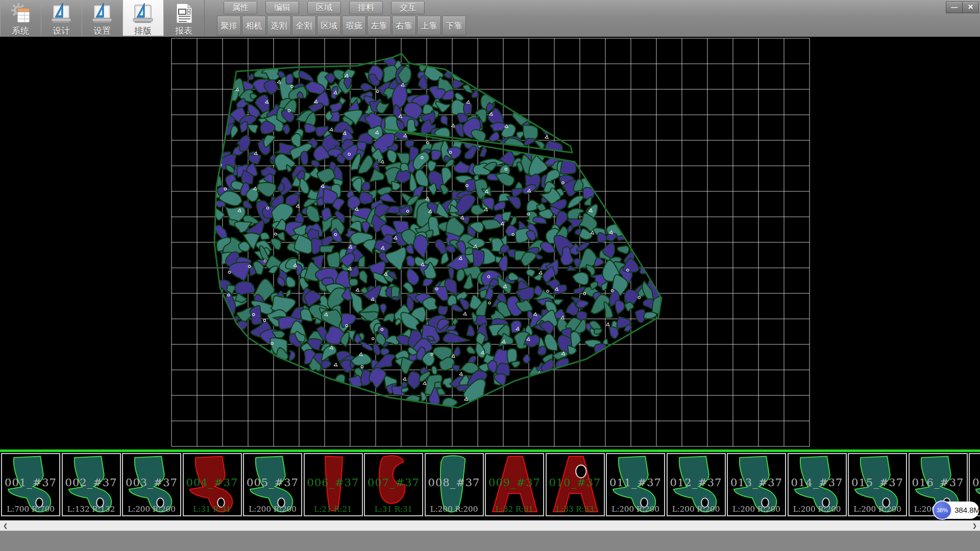  Describe the element at coordinates (61, 31) in the screenshot. I see `main-button-label: 设计` at that location.